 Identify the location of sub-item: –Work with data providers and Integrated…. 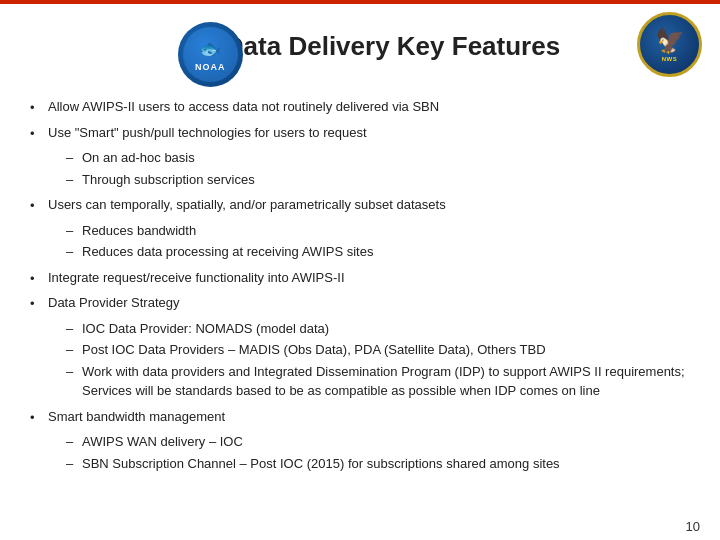
(378, 382).